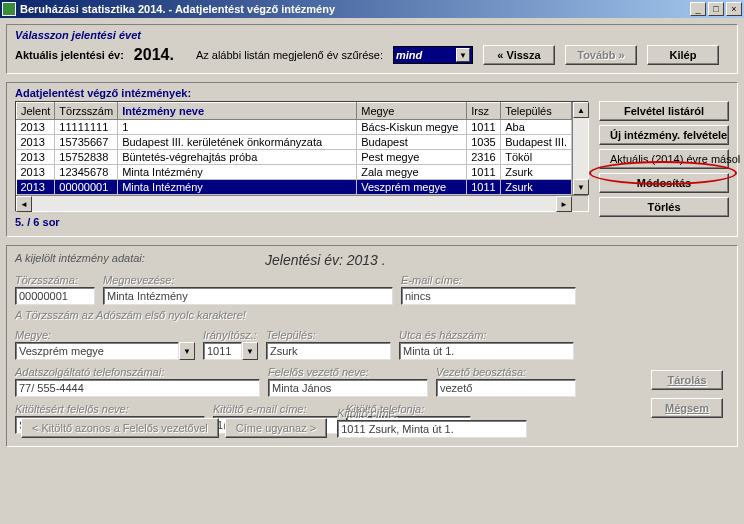  What do you see at coordinates (248, 280) in the screenshot?
I see `megn-label: Megnevezése:` at bounding box center [248, 280].